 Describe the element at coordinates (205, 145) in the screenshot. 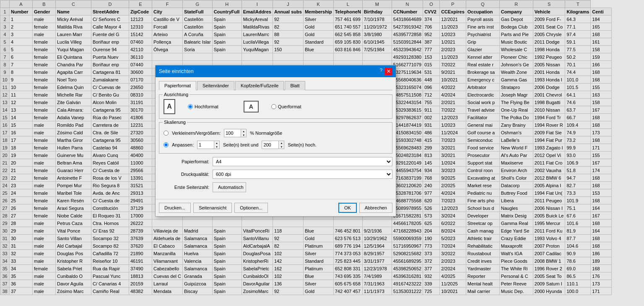

I see `fit-input1: 1` at that location.